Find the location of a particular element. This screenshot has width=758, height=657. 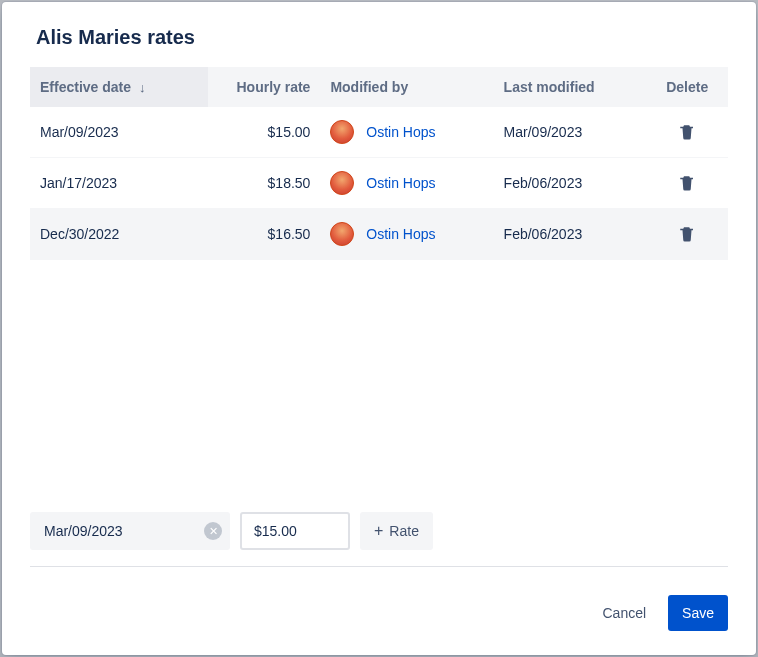

cancel-button: Cancel is located at coordinates (624, 613).